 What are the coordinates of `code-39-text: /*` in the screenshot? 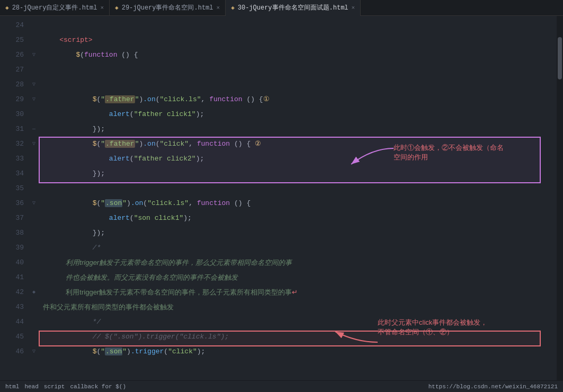 It's located at (72, 248).